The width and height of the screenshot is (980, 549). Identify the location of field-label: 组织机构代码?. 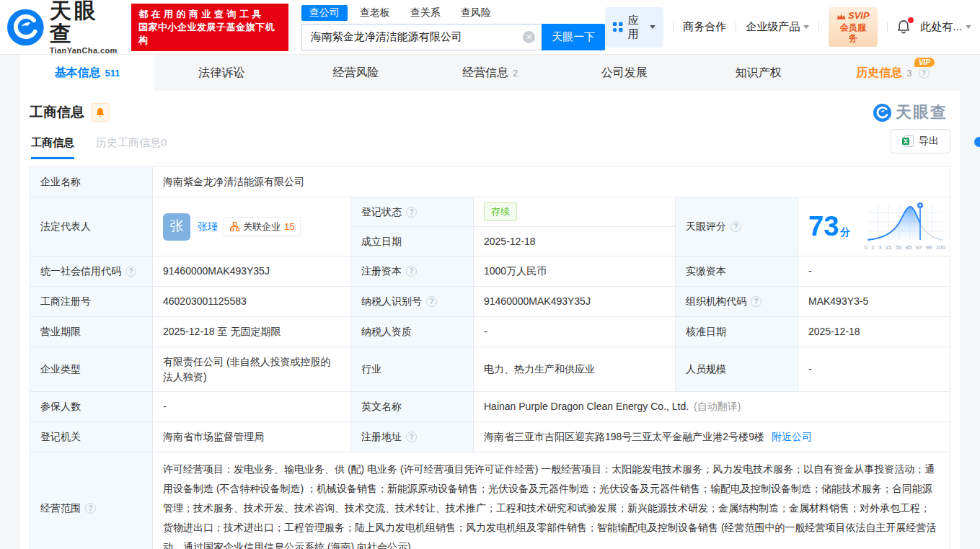
(737, 302).